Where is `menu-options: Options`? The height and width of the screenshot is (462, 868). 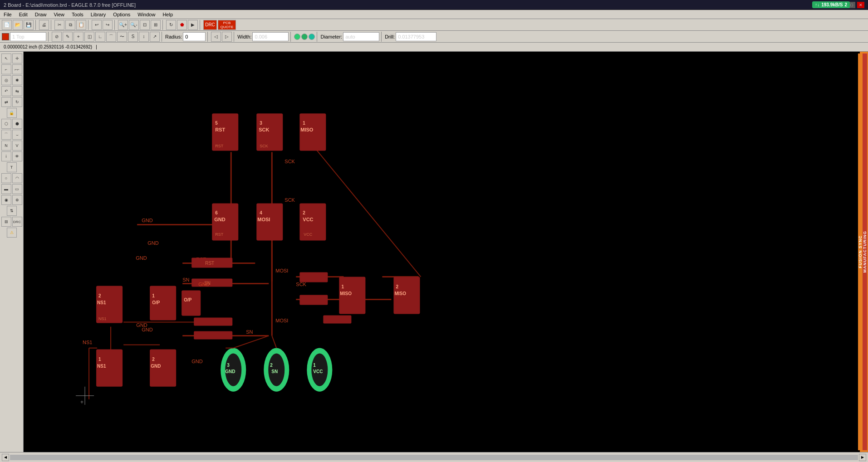 menu-options: Options is located at coordinates (122, 15).